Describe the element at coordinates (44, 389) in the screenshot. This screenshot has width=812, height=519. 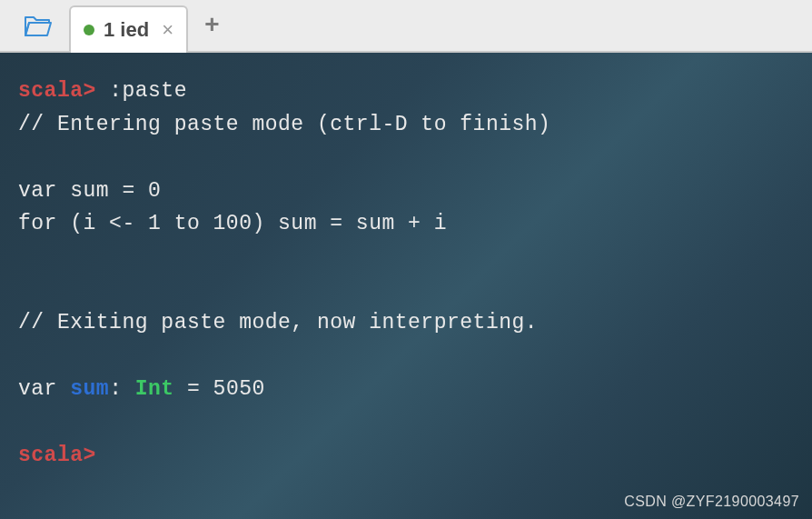
I see `result-keyword: var` at that location.